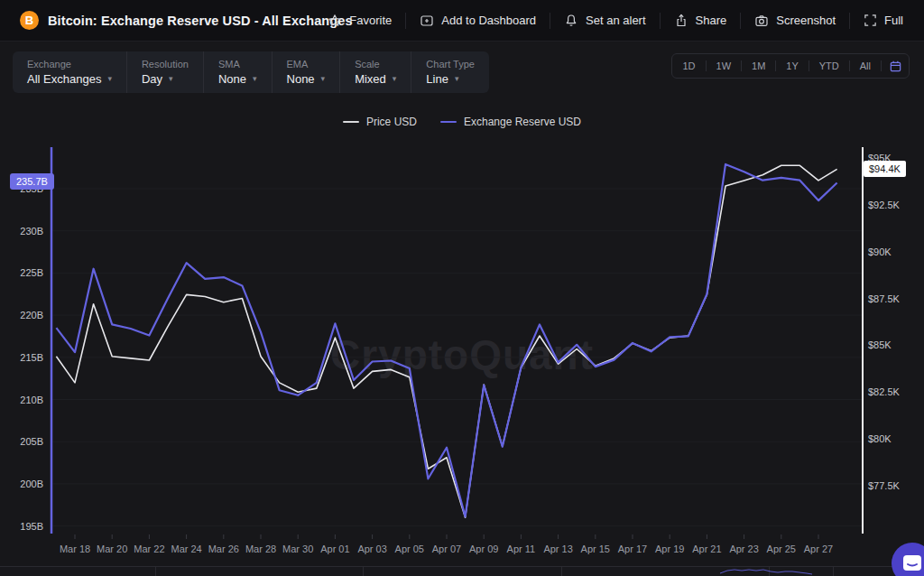 This screenshot has height=576, width=924. What do you see at coordinates (883, 20) in the screenshot?
I see `full-button: Full` at bounding box center [883, 20].